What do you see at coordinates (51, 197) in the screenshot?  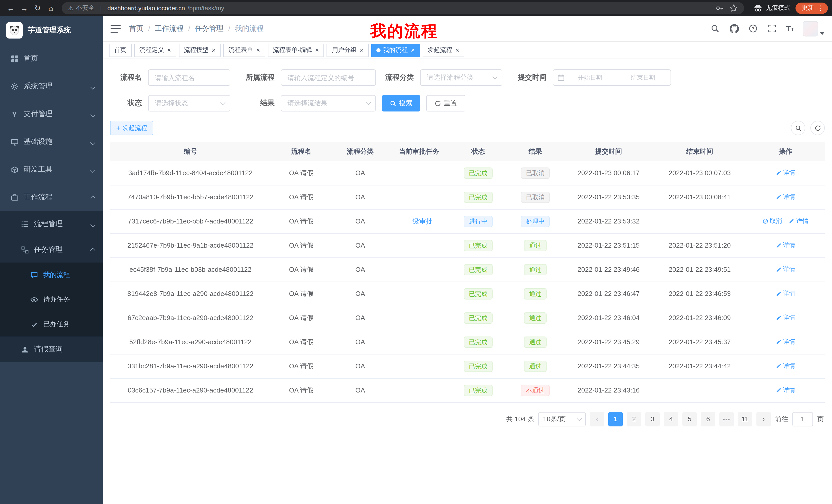 I see `sidebar-item-workflow: 工作流程` at bounding box center [51, 197].